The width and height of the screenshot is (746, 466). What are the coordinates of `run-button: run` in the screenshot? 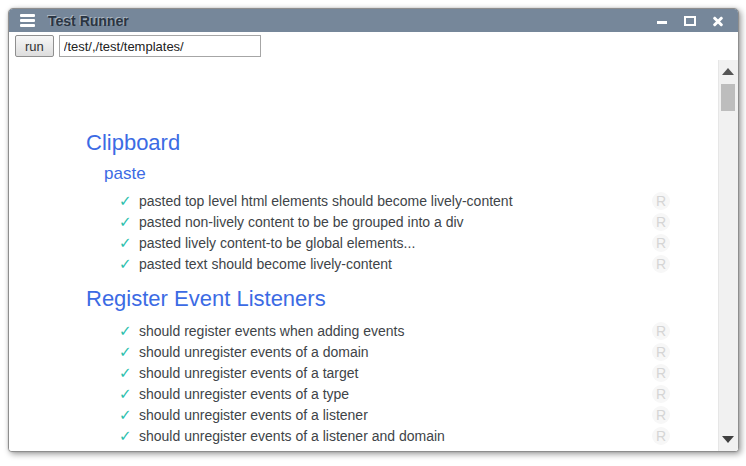 It's located at (34, 46).